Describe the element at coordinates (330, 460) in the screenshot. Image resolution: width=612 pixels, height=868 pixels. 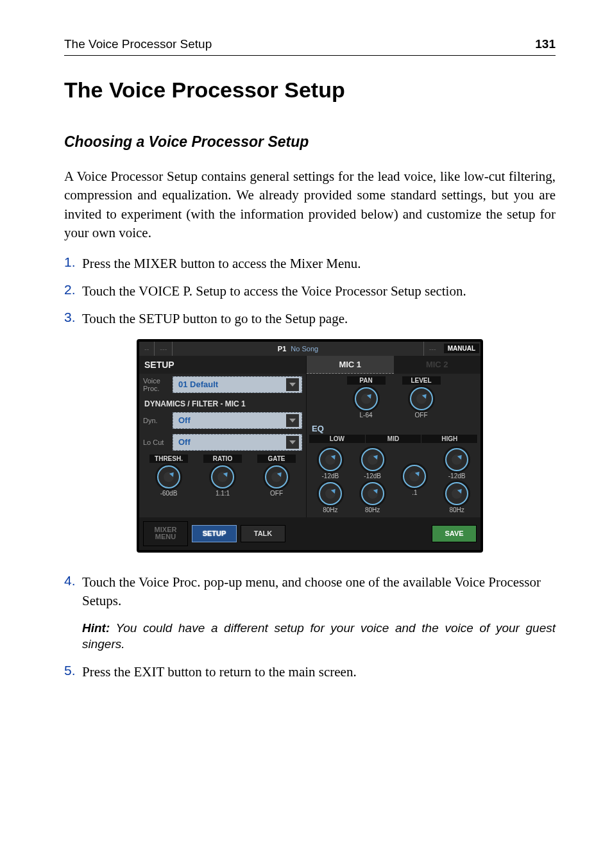
I see `eq-low-gain-knob` at that location.